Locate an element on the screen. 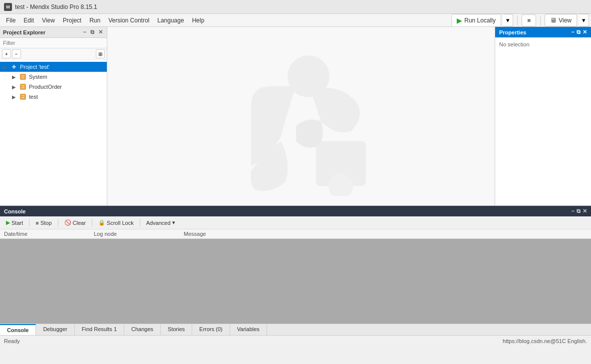  tab-stories: Stories is located at coordinates (177, 330).